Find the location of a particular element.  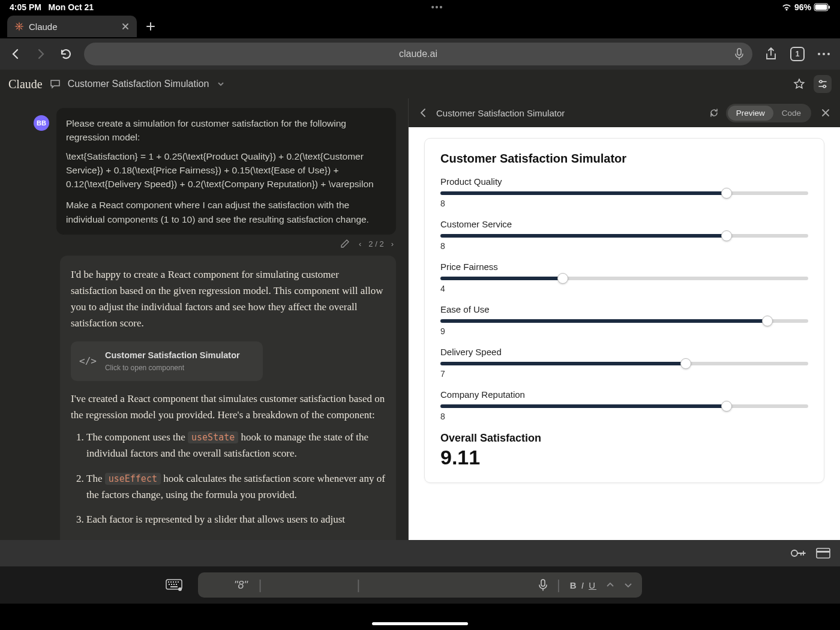

chevron-down-icon is located at coordinates (221, 84).